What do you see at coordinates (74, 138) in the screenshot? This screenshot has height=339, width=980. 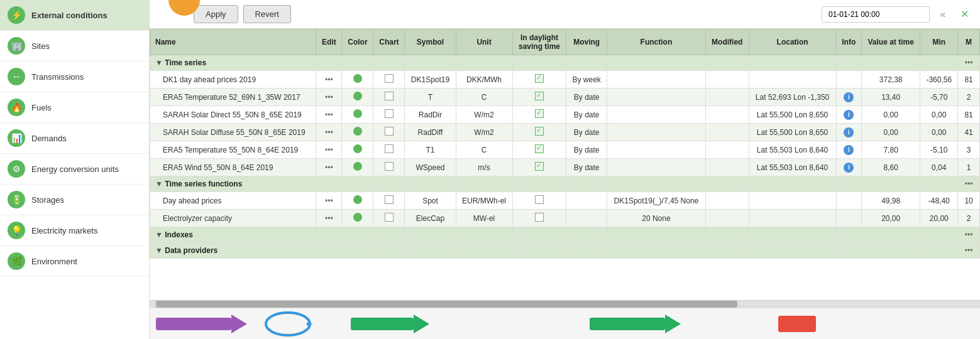 I see `sidebar-item-demands: 📊 Demands` at bounding box center [74, 138].